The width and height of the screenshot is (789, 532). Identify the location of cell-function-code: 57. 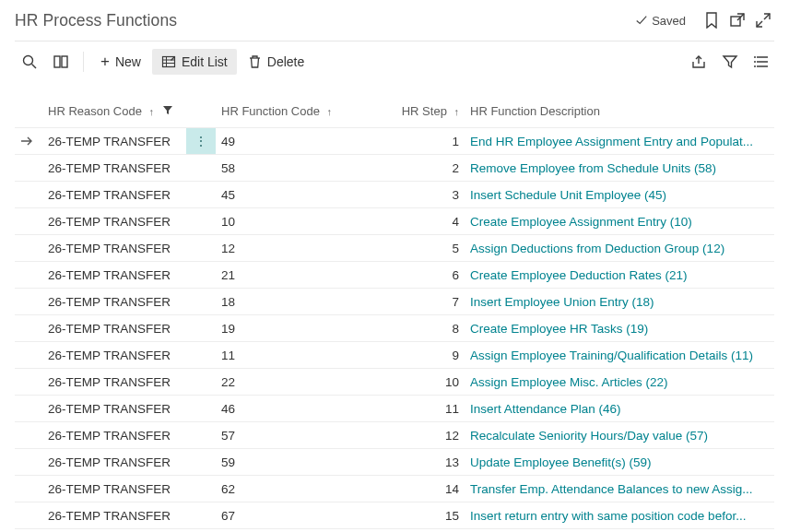
(299, 435).